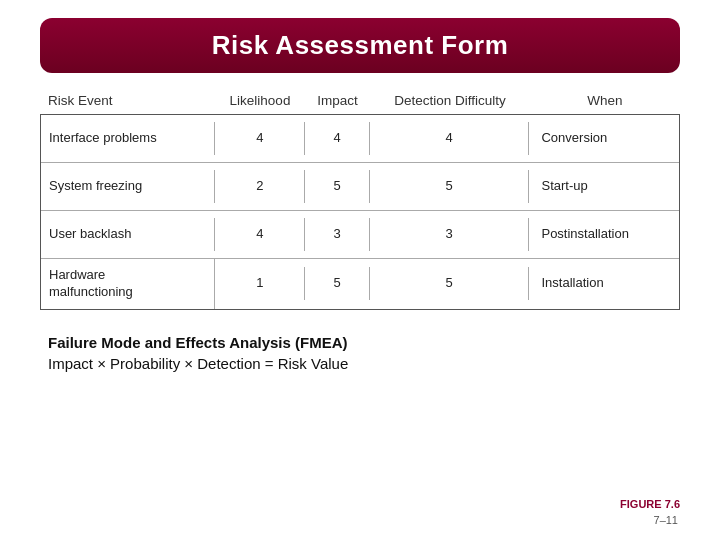 This screenshot has width=720, height=540. What do you see at coordinates (604, 138) in the screenshot?
I see `cell-when-0: Conversion` at bounding box center [604, 138].